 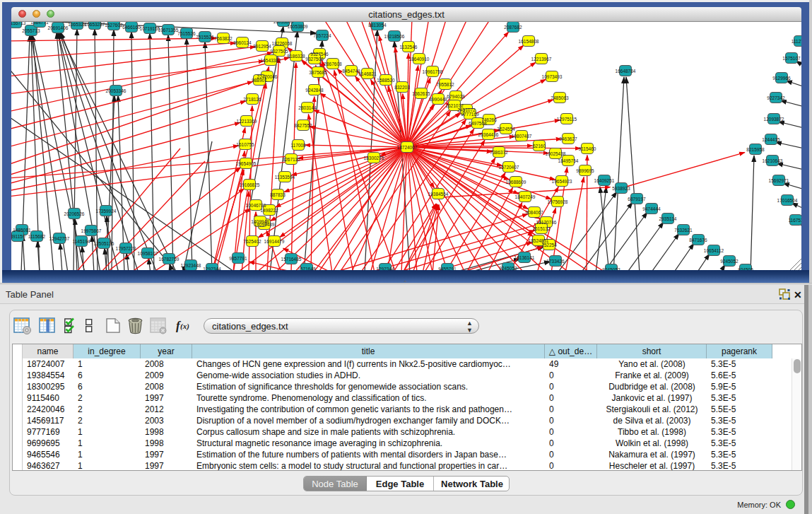 I want to click on svg-text: 9129966, so click(x=782, y=78).